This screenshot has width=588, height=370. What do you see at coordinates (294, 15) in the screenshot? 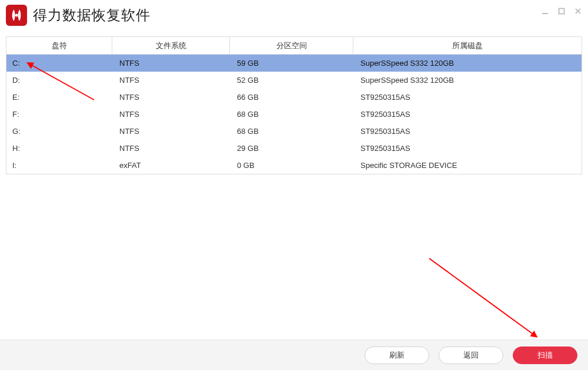
I see `titlebar: 得力数据恢复软件` at bounding box center [294, 15].